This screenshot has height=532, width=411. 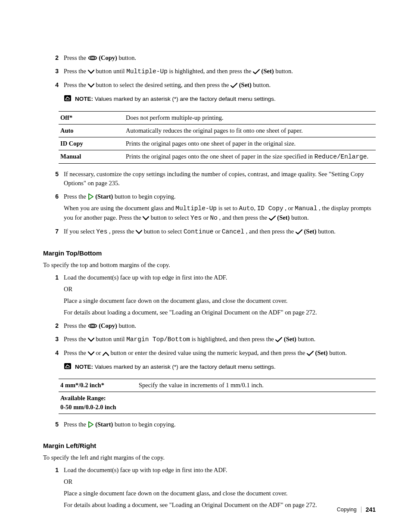 What do you see at coordinates (171, 218) in the screenshot?
I see `text: button to select` at bounding box center [171, 218].